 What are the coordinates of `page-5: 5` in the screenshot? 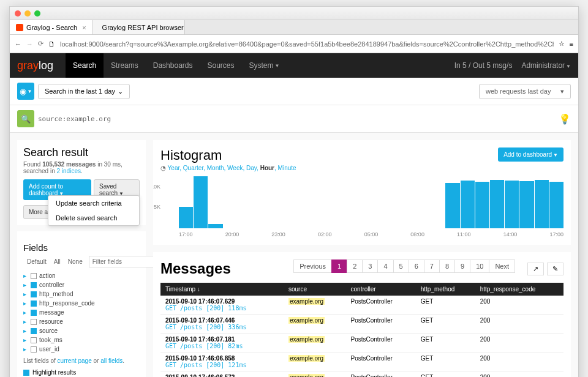 It's located at (401, 266).